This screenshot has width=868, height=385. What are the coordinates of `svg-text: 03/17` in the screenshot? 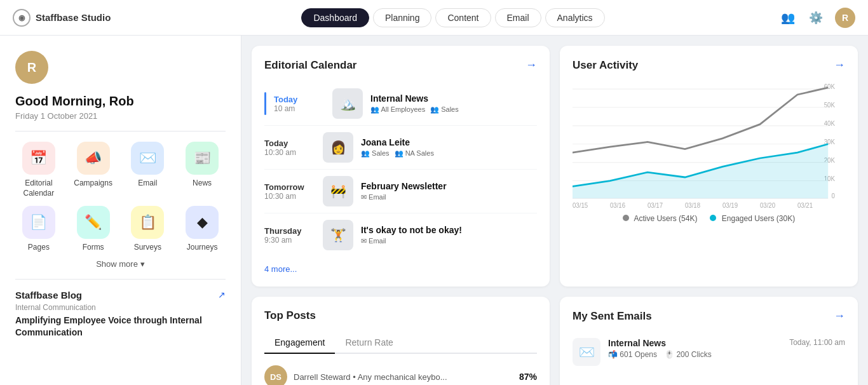 It's located at (655, 206).